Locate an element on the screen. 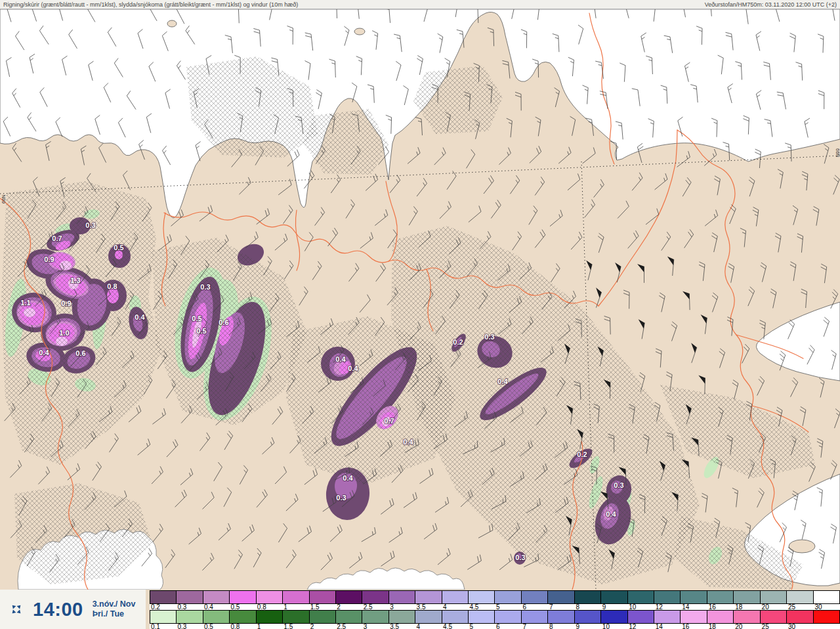 The height and width of the screenshot is (629, 840). legend-tick-label: 9 is located at coordinates (604, 607).